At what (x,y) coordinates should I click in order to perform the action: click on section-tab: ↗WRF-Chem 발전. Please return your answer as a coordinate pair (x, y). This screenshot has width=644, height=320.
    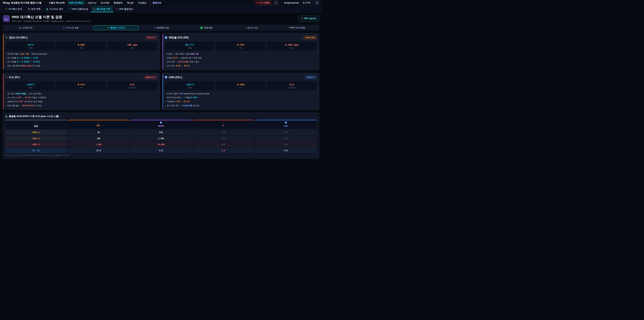
    Looking at the image, I should click on (296, 28).